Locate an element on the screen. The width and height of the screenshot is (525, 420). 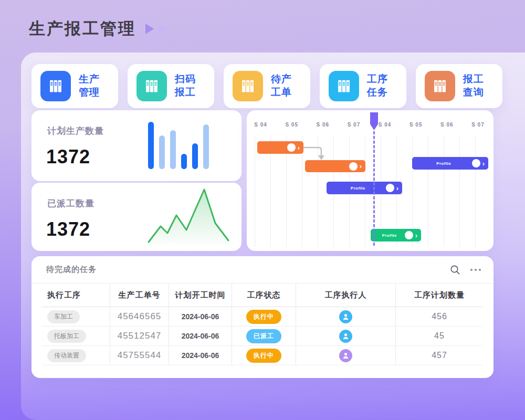
table-row: 车加工 45646565 2024-06-06 执行中 456 is located at coordinates (262, 317).